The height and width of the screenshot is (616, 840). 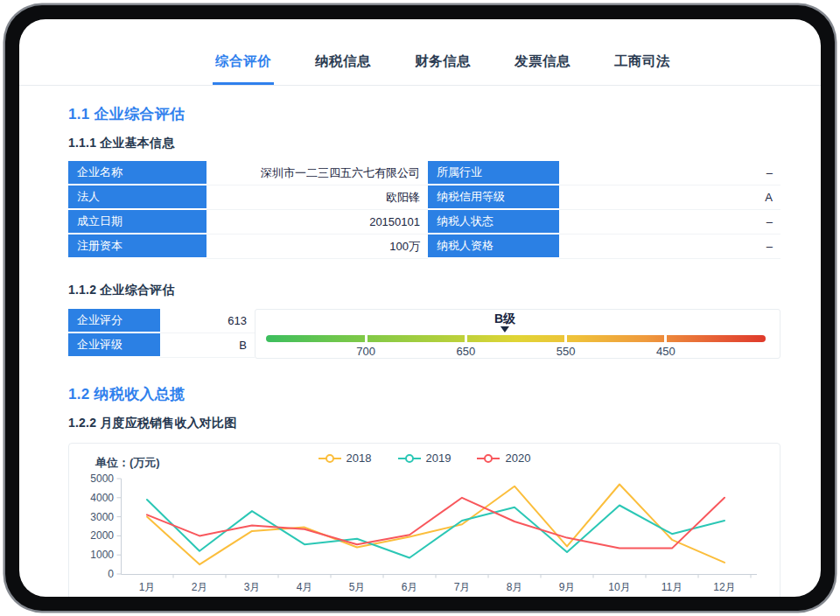 What do you see at coordinates (161, 346) in the screenshot?
I see `score-row: 企业评级B` at bounding box center [161, 346].